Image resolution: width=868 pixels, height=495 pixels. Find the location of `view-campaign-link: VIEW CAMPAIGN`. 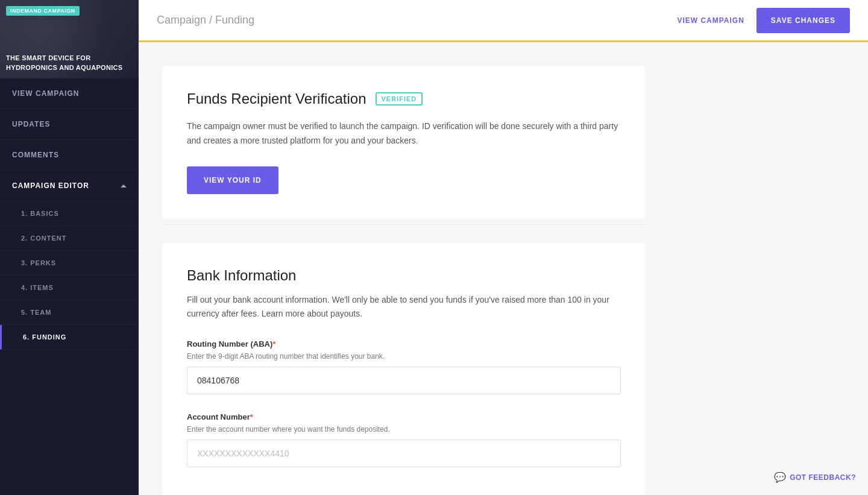

view-campaign-link: VIEW CAMPAIGN is located at coordinates (710, 20).